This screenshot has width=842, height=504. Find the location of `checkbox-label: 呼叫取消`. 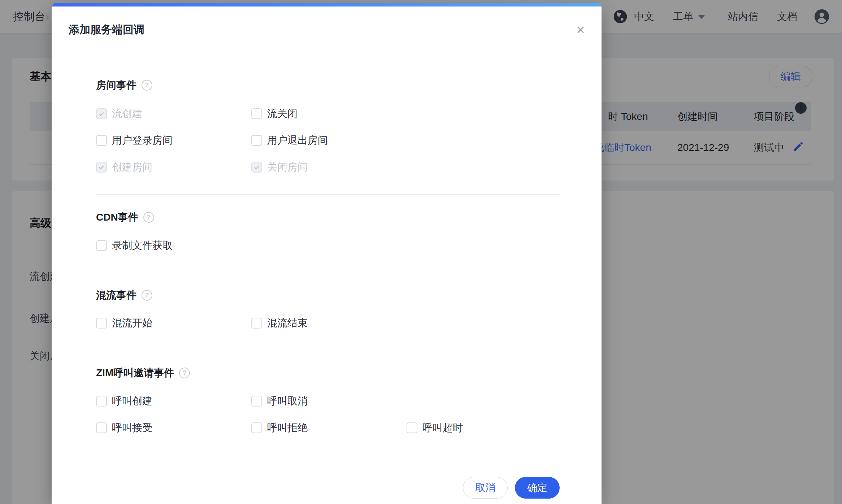

checkbox-label: 呼叫取消 is located at coordinates (287, 401).